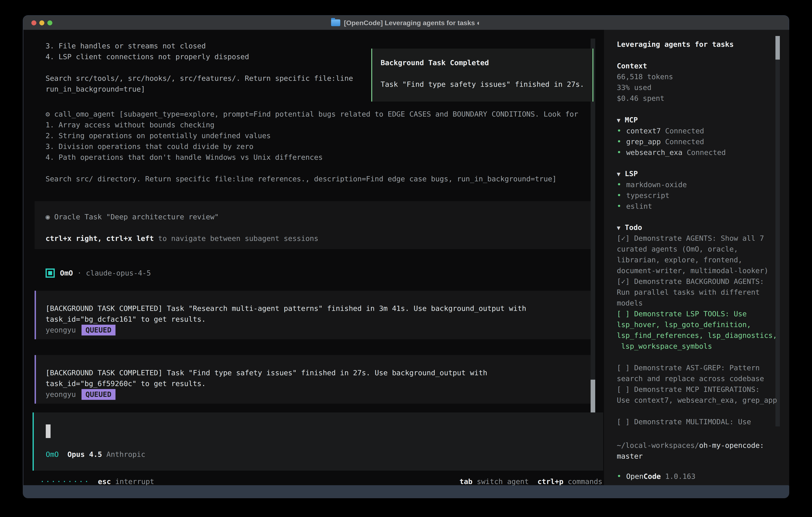 This screenshot has height=517, width=812. Describe the element at coordinates (697, 379) in the screenshot. I see `todo-line-pending: search and replace across codebase` at that location.